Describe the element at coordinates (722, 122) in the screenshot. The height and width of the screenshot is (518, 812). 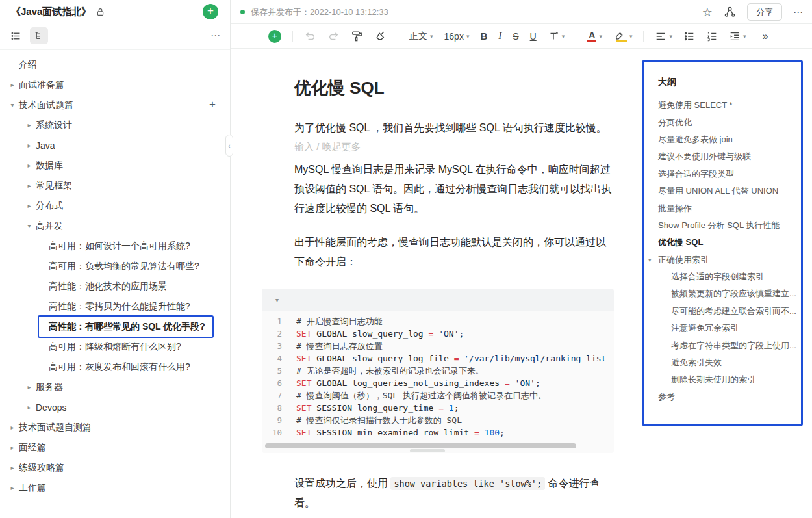
I see `outline-item: 分页优化` at that location.